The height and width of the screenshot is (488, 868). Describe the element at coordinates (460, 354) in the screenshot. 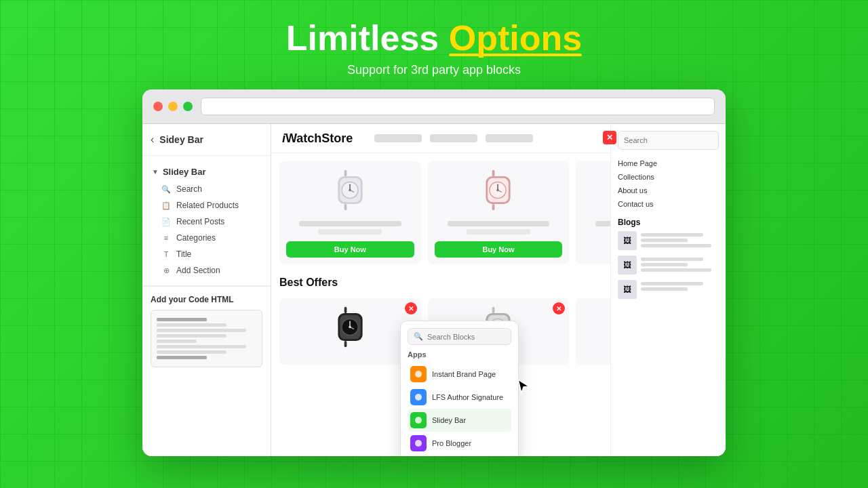

I see `dropdown-section-label: Apps` at that location.